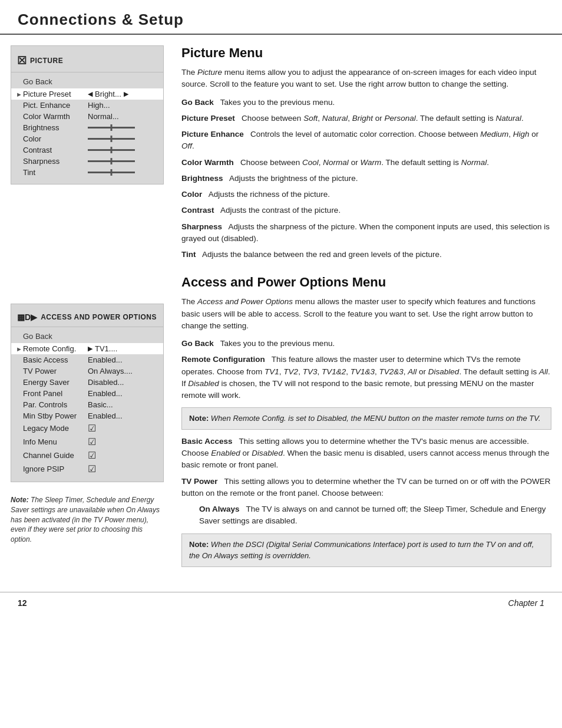  What do you see at coordinates (366, 179) in the screenshot?
I see `term-brightness: Brightness Adjusts the brightness of the…` at bounding box center [366, 179].